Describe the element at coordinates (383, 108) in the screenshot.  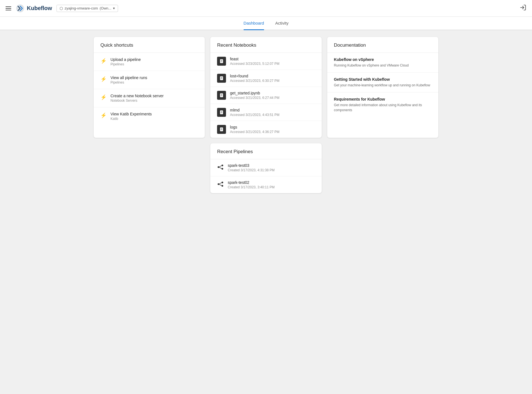
I see `doc-desc-2: Get more detailed information about usin…` at that location.